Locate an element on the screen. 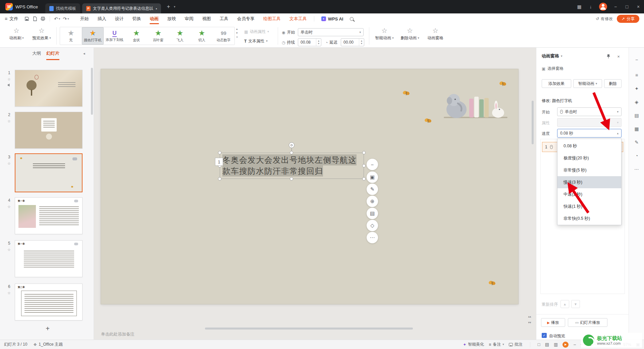 The image size is (644, 349). gallery-item-box: ★ 盒状 is located at coordinates (136, 36).